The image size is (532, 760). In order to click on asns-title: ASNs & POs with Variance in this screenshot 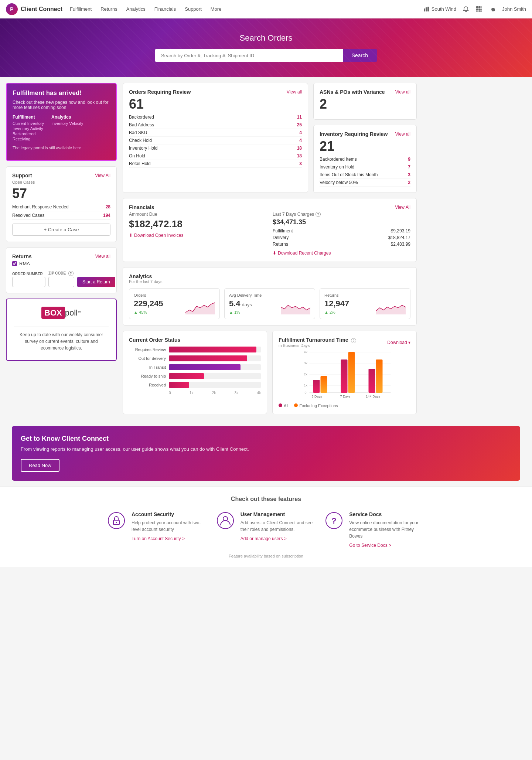, I will do `click(352, 92)`.